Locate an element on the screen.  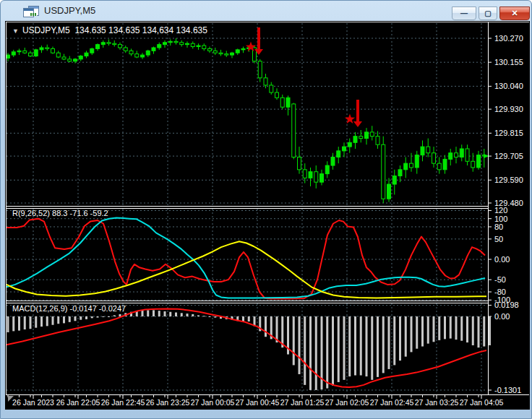
close-button: ✕ is located at coordinates (515, 13).